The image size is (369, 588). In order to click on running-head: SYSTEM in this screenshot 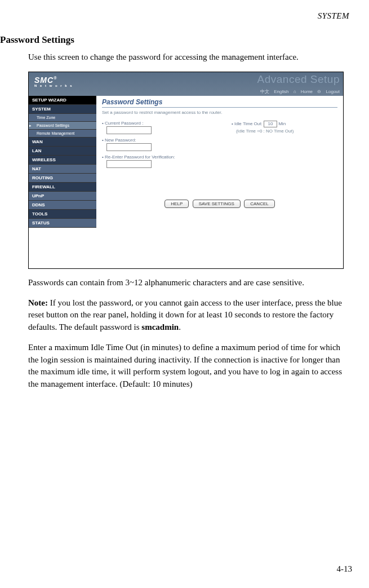, I will do `click(176, 16)`.